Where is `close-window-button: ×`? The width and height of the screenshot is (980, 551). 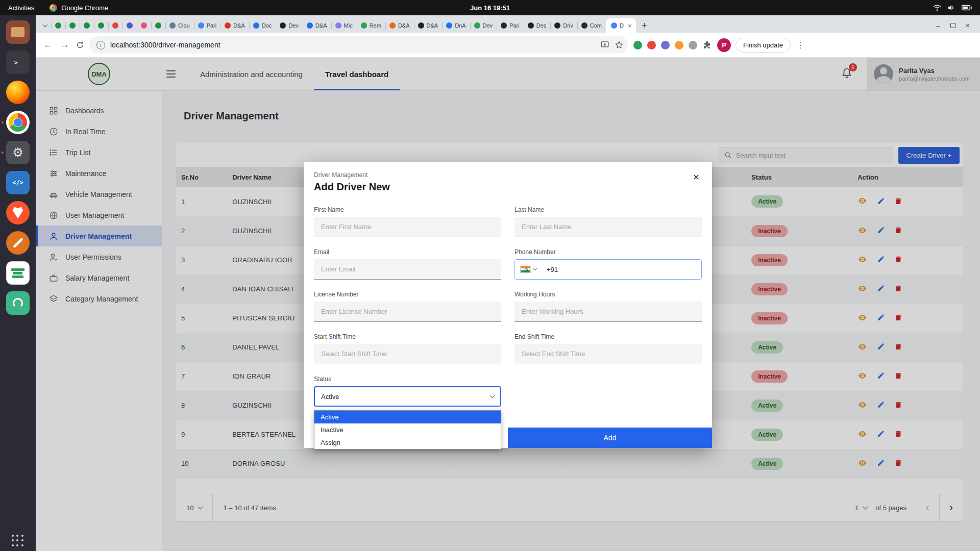 close-window-button: × is located at coordinates (968, 26).